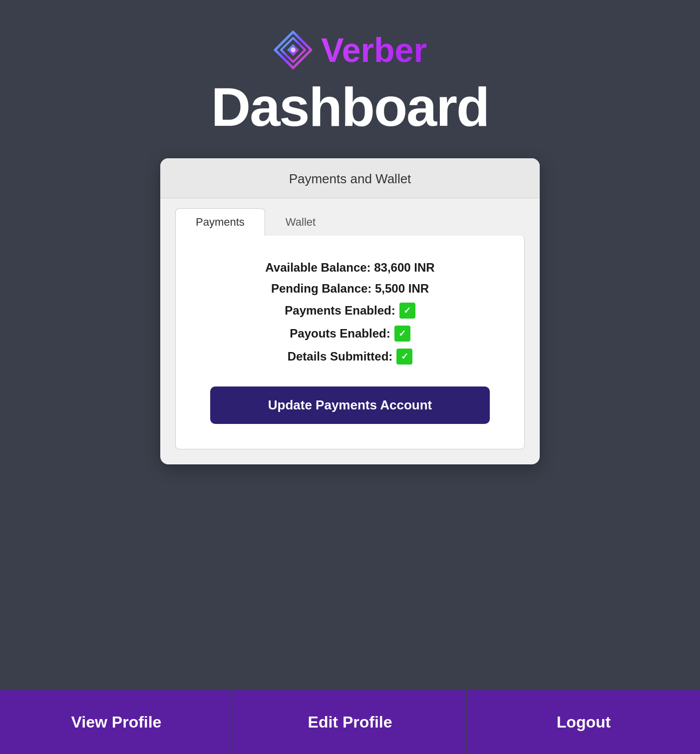  I want to click on tab-payments: Payments, so click(220, 222).